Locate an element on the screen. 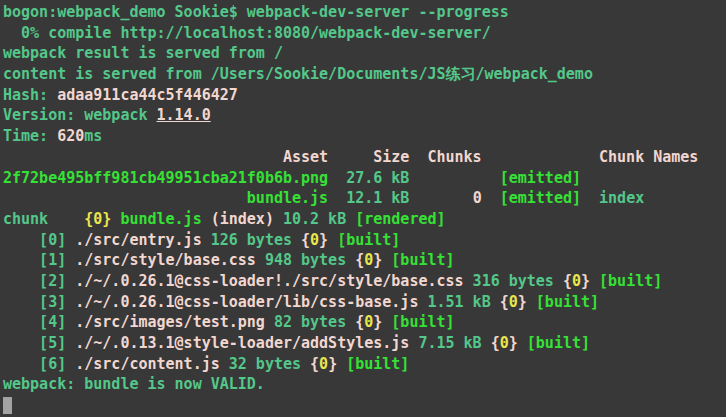 This screenshot has width=726, height=417. terminal-text-segment: 12.1 kB is located at coordinates (400, 198).